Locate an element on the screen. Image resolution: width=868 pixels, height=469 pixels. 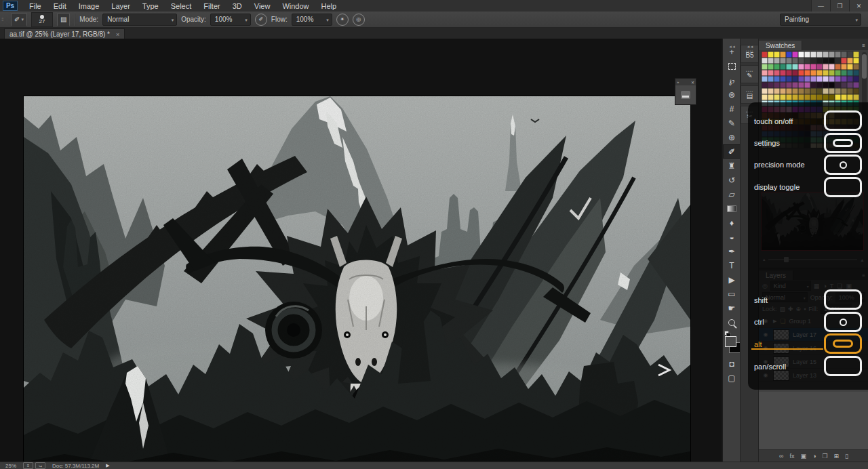
screen-mode-button: ▢ is located at coordinates (732, 378).